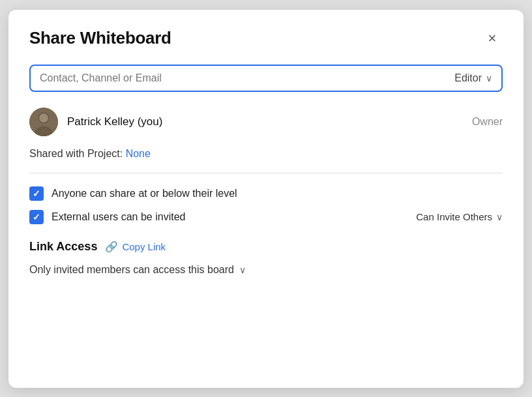 The image size is (532, 397). What do you see at coordinates (247, 78) in the screenshot?
I see `search-input` at bounding box center [247, 78].